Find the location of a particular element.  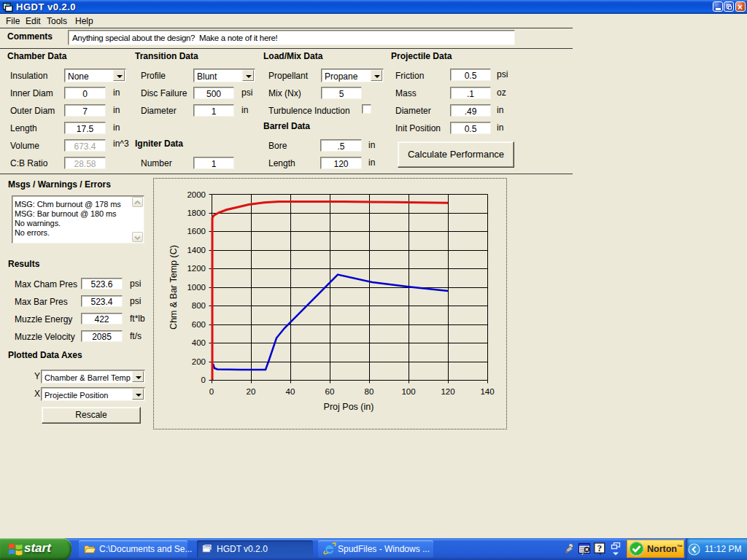

svg-text: 140 is located at coordinates (487, 392).